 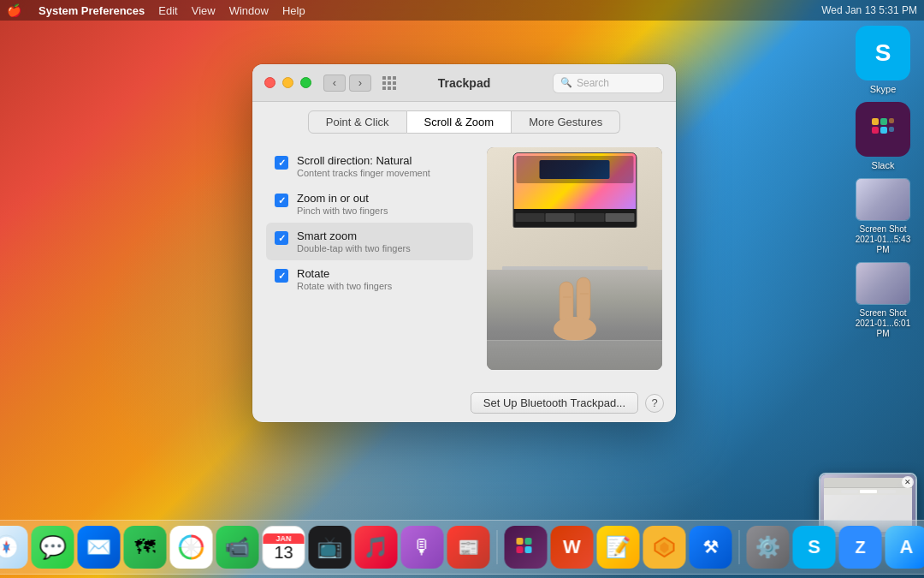 I want to click on grid-button, so click(x=389, y=83).